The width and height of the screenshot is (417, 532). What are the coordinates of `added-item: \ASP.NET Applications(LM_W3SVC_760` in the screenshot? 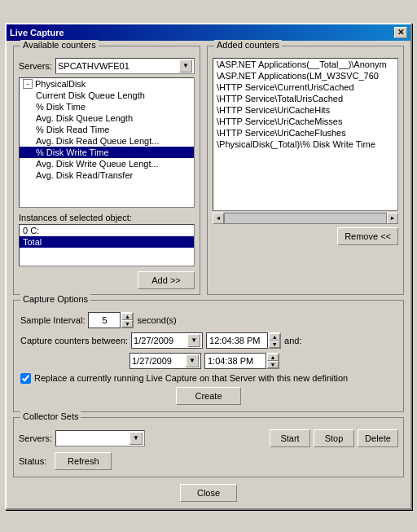 It's located at (305, 76).